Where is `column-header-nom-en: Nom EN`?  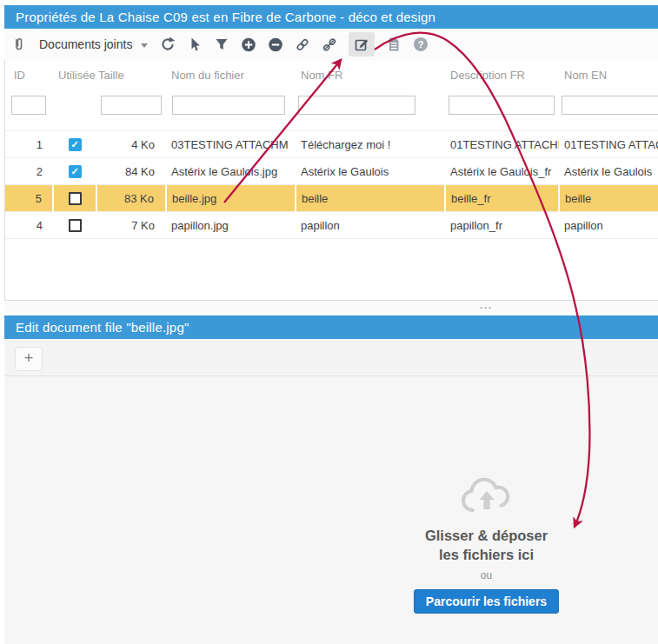 column-header-nom-en: Nom EN is located at coordinates (608, 75).